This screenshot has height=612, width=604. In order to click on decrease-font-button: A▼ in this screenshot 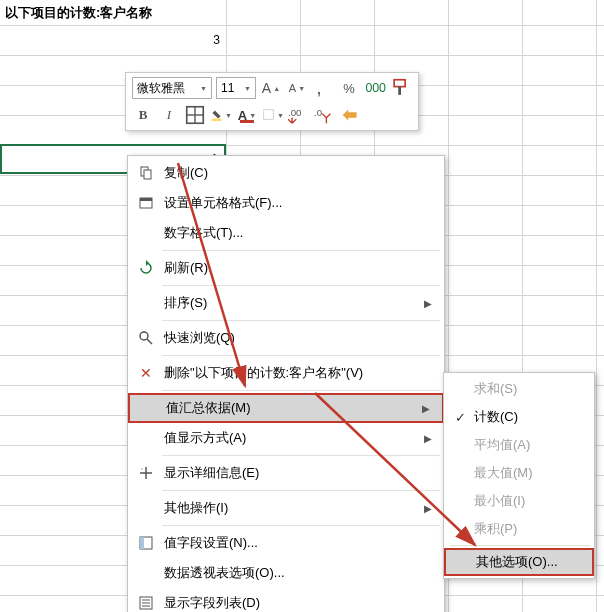, I will do `click(297, 88)`.